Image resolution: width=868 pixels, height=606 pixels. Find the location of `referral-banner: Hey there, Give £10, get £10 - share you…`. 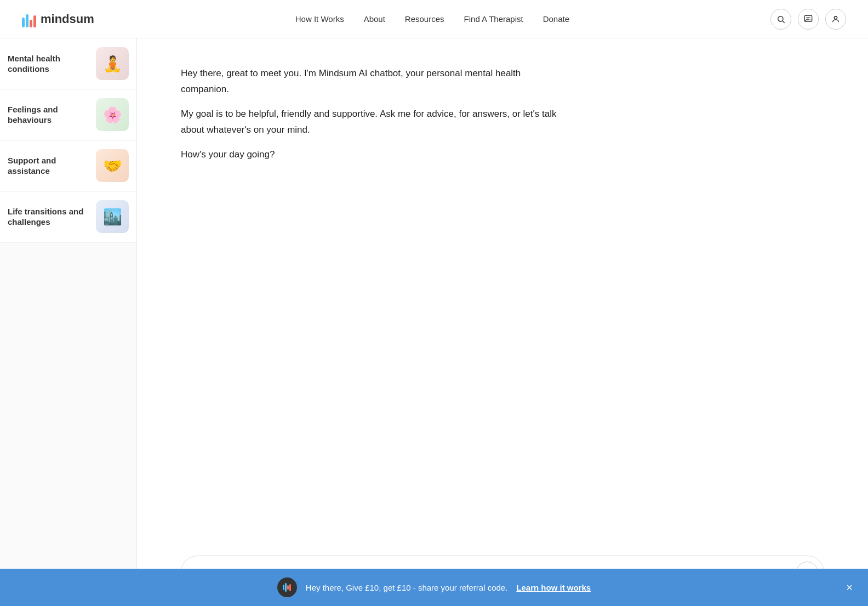

referral-banner: Hey there, Give £10, get £10 - share you… is located at coordinates (434, 587).